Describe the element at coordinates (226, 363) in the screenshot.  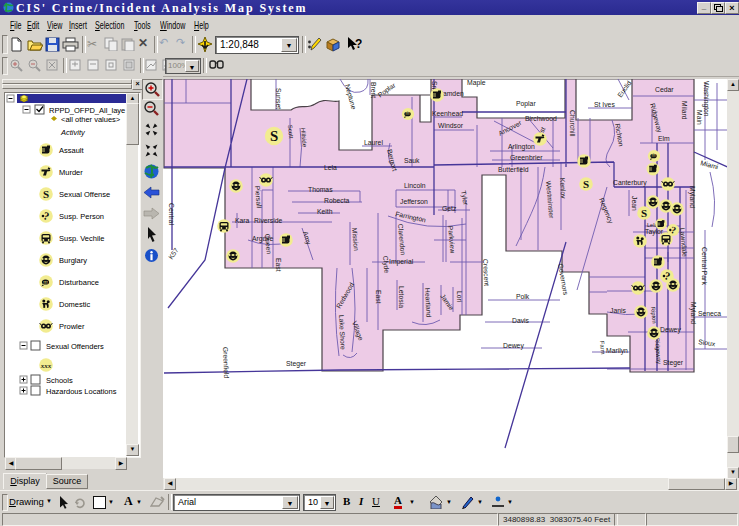
I see `svg-text: Greenfield` at that location.